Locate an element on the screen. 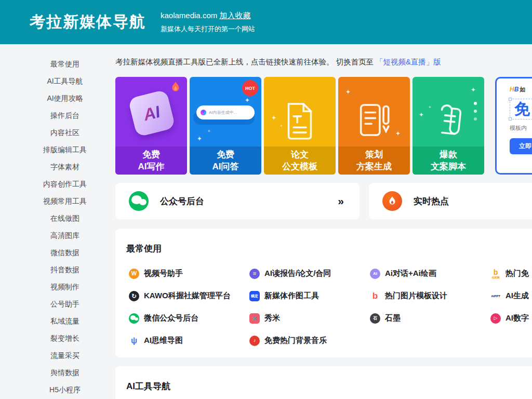 Image resolution: width=532 pixels, height=399 pixels. aippt-icon: AIPPT is located at coordinates (496, 296).